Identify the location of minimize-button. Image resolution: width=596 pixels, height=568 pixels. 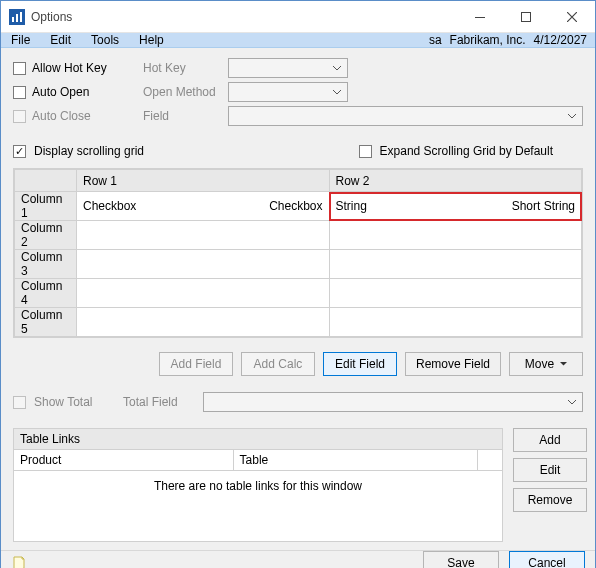
(480, 17).